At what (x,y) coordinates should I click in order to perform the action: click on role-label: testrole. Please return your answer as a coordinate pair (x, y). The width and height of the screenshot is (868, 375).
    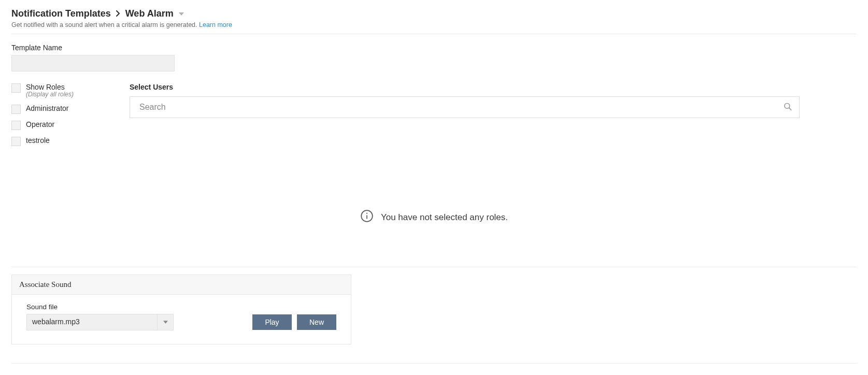
    Looking at the image, I should click on (38, 140).